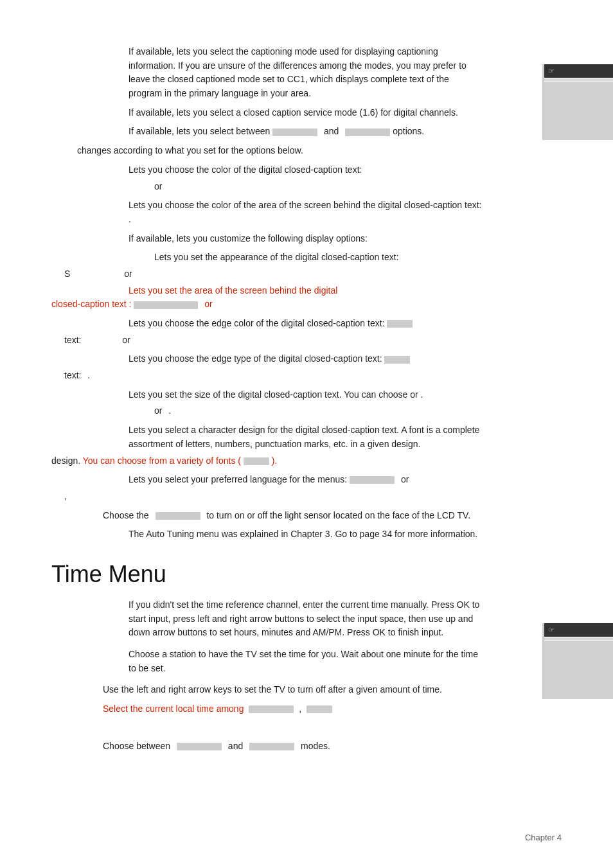 Image resolution: width=613 pixels, height=868 pixels. What do you see at coordinates (268, 258) in the screenshot?
I see `para-appearance: Lets you set the appearance of the digit…` at bounding box center [268, 258].